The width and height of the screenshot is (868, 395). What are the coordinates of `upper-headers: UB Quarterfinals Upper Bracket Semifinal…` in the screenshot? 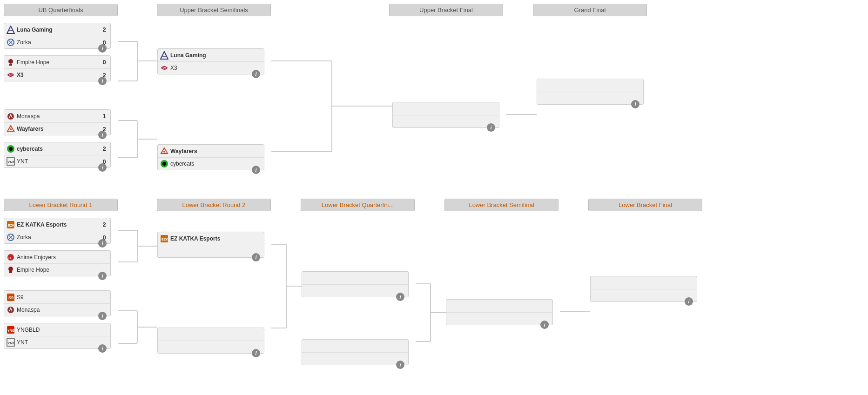 It's located at (434, 12).